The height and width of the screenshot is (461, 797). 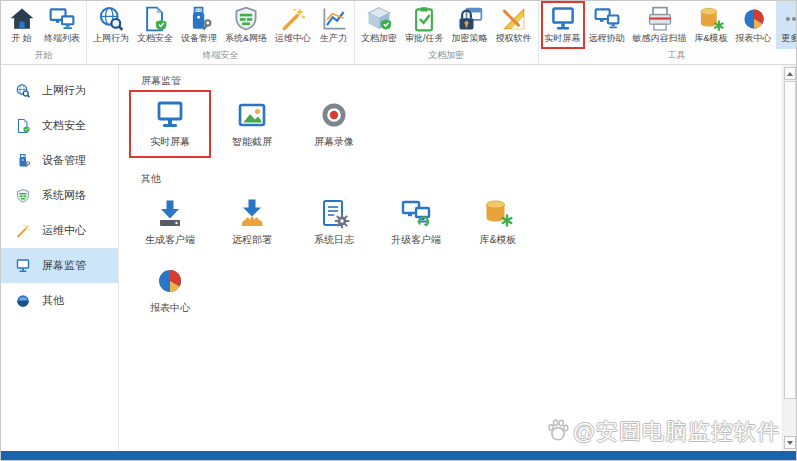 I want to click on sidebar-item-realtime-screen: 屏幕监管, so click(x=60, y=266).